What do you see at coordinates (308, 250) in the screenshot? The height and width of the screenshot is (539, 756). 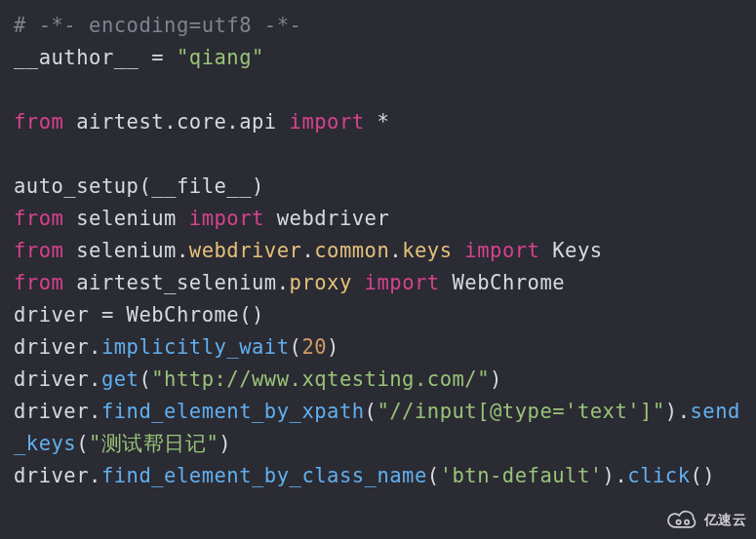 I see `code-line-8: from selenium.webdriver.common.keys impo…` at bounding box center [308, 250].